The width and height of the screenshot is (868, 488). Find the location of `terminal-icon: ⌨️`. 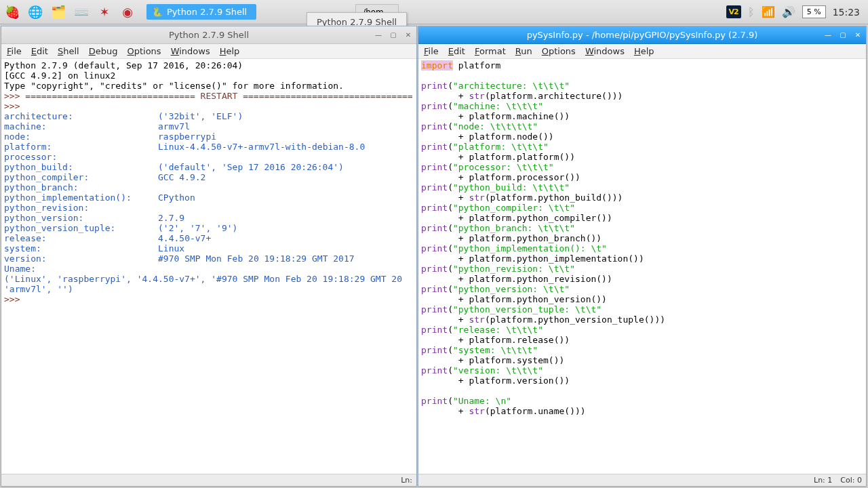

terminal-icon: ⌨️ is located at coordinates (81, 12).